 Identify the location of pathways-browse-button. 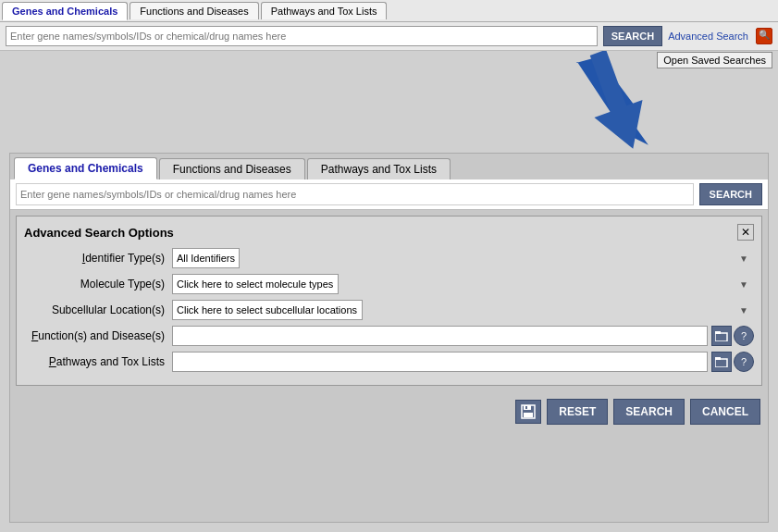
(722, 362).